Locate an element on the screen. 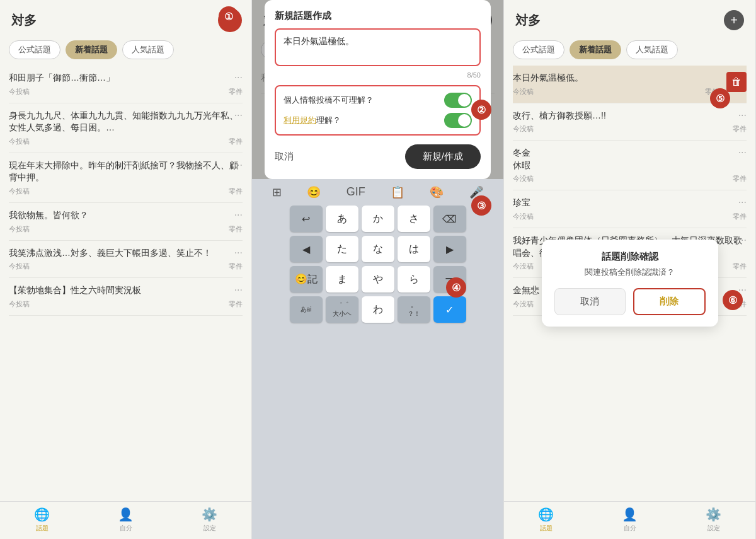  nav3-profile-label: 自分 is located at coordinates (630, 528).